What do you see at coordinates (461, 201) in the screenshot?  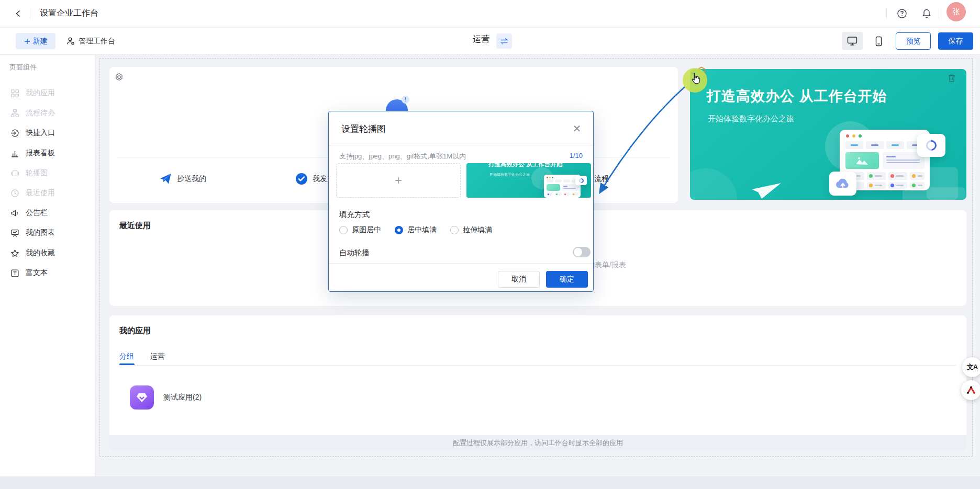 I see `carousel-settings-modal: 设置轮播图 ✕ 支持jpg、jpeg、png、gif格式,单张1M以内 1/10…` at bounding box center [461, 201].